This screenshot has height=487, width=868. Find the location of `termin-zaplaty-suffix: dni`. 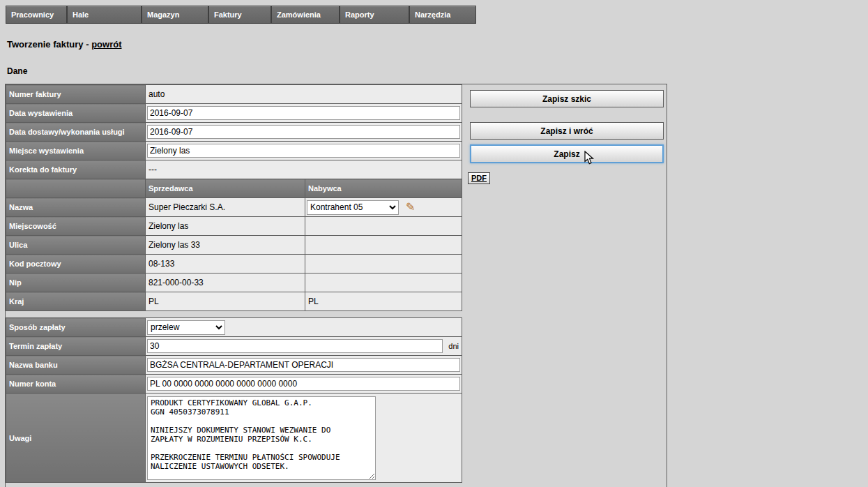

termin-zaplaty-suffix: dni is located at coordinates (453, 346).